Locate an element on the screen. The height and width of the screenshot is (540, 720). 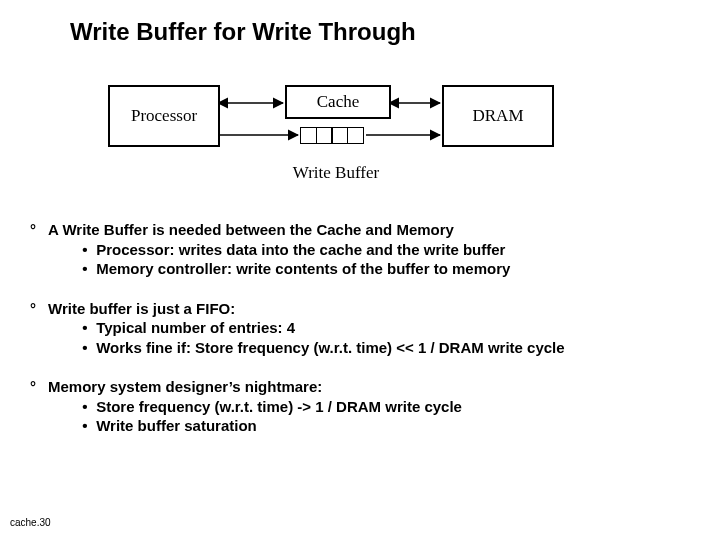
bullet-3-sub1: Store frequency (w.r.t. time) -> 1 / DRA… is located at coordinates (279, 406).